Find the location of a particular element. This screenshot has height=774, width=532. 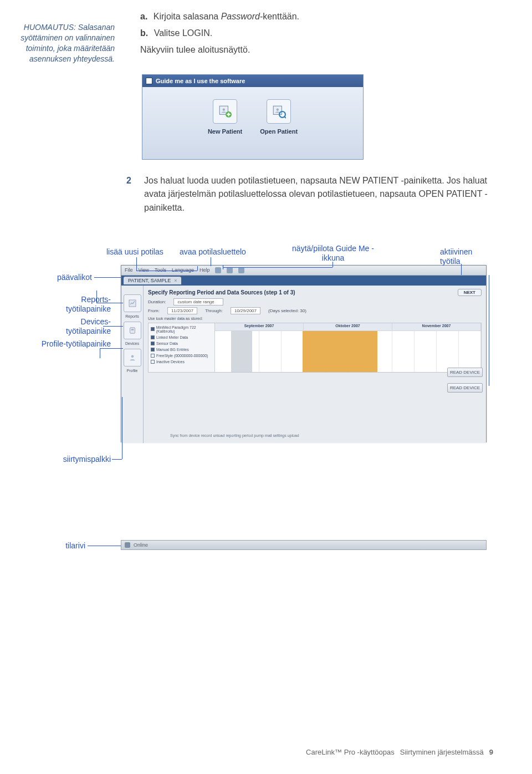

days-selected: (Days selected: 30) is located at coordinates (287, 310).